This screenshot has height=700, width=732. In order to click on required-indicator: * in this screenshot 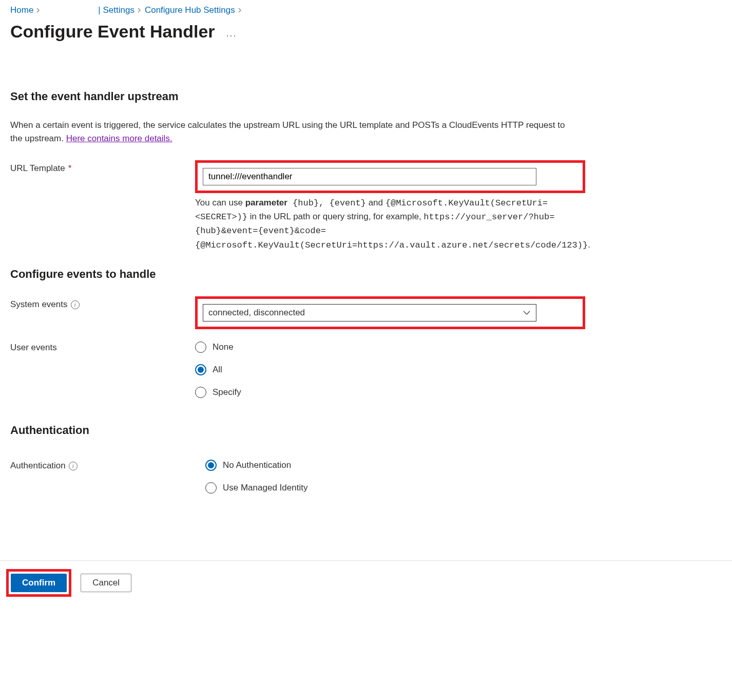, I will do `click(70, 168)`.